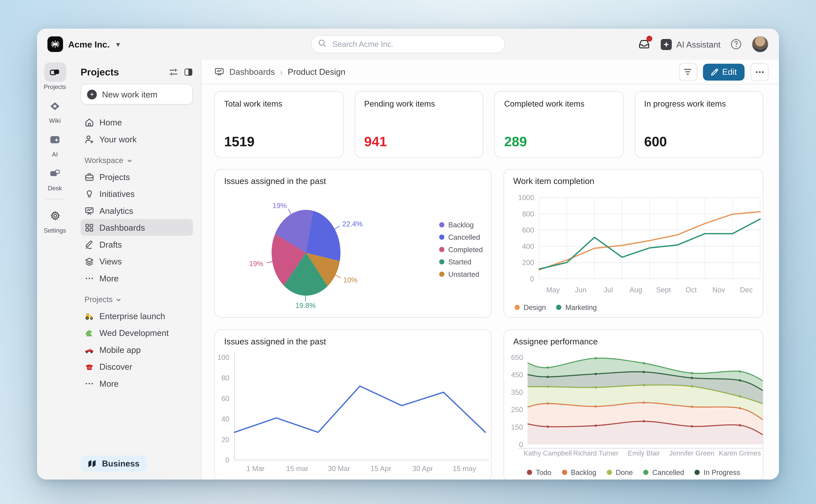 This screenshot has height=504, width=816. I want to click on svg-text: 800, so click(528, 214).